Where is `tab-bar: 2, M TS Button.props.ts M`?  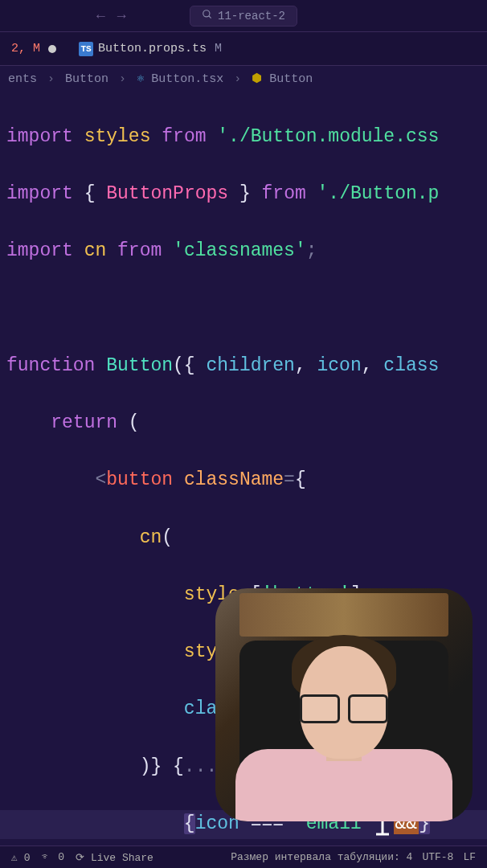
tab-bar: 2, M TS Button.props.ts M is located at coordinates (244, 49).